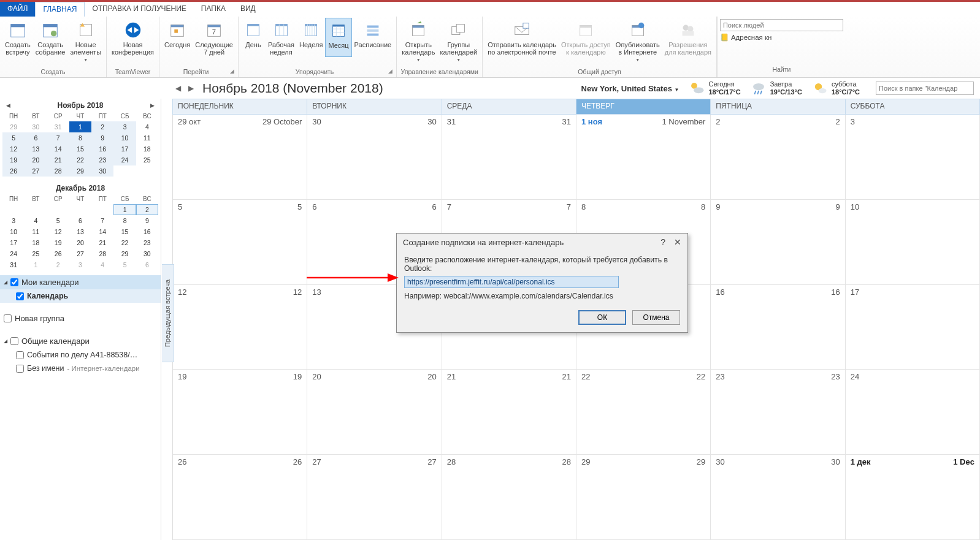 This screenshot has width=980, height=540. Describe the element at coordinates (58, 171) in the screenshot. I see `minical-day: 28` at that location.